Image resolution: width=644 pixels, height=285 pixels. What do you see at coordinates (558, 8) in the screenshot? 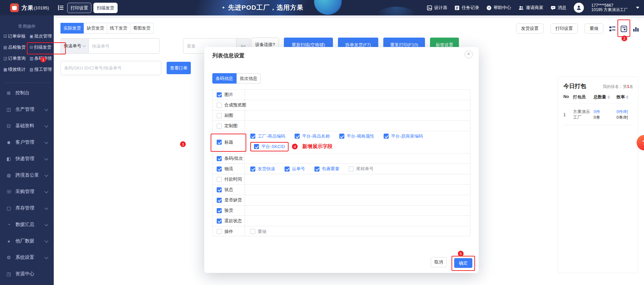
I see `messages-link: 消息` at bounding box center [558, 8].